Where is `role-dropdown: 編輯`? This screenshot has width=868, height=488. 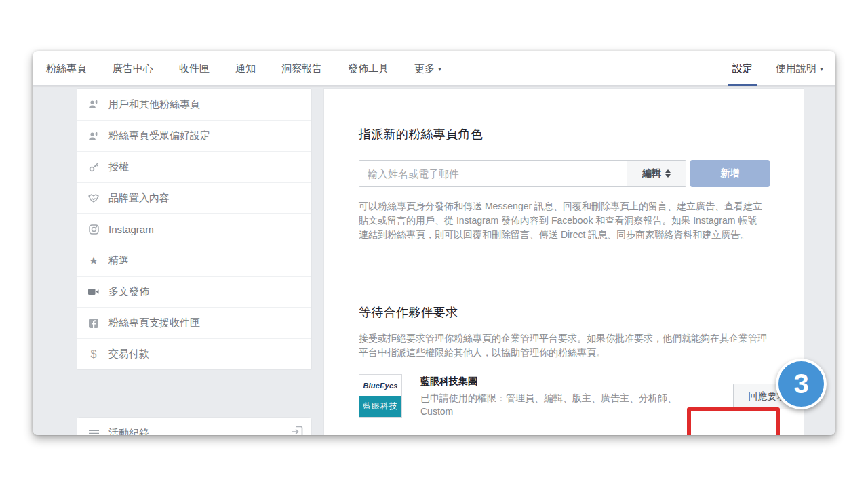 role-dropdown: 編輯 is located at coordinates (656, 174).